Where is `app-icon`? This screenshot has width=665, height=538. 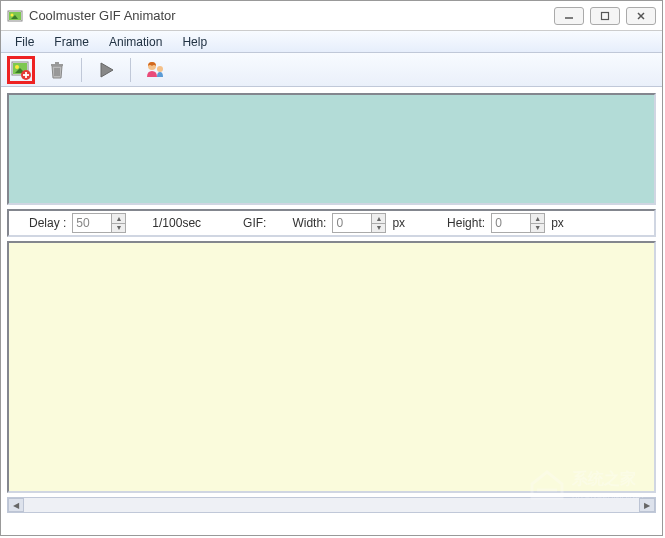 app-icon is located at coordinates (15, 16).